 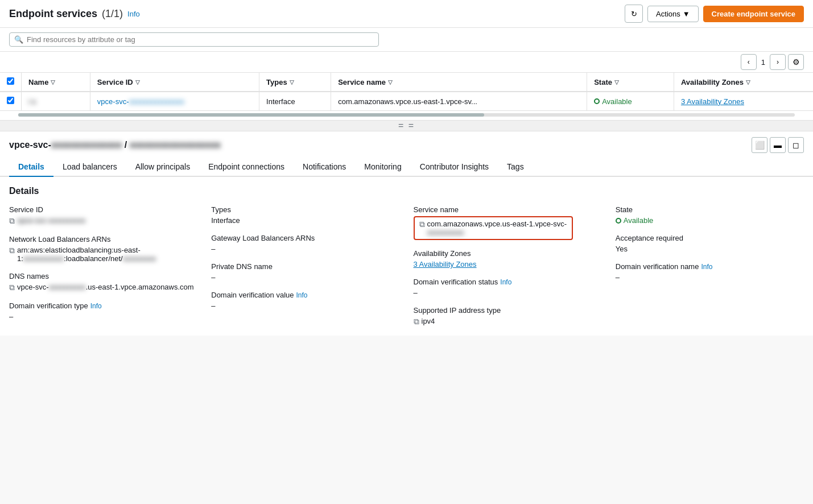 What do you see at coordinates (90, 167) in the screenshot?
I see `tab-load-balancers: Load balancers` at bounding box center [90, 167].